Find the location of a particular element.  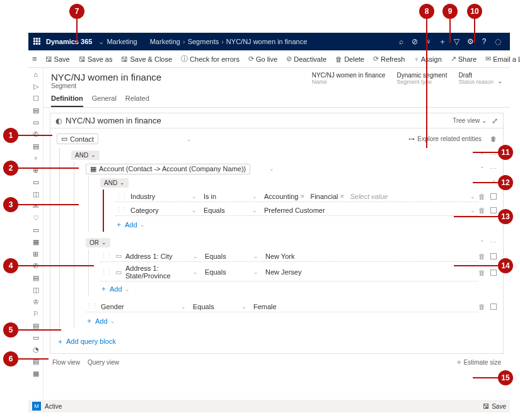

save-button: 🖫Save is located at coordinates (58, 59).